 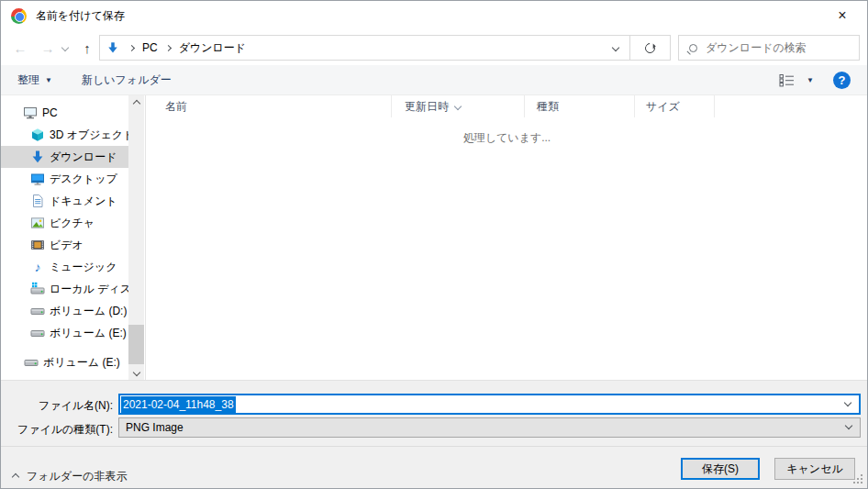 What do you see at coordinates (30, 113) in the screenshot?
I see `pc-icon` at bounding box center [30, 113].